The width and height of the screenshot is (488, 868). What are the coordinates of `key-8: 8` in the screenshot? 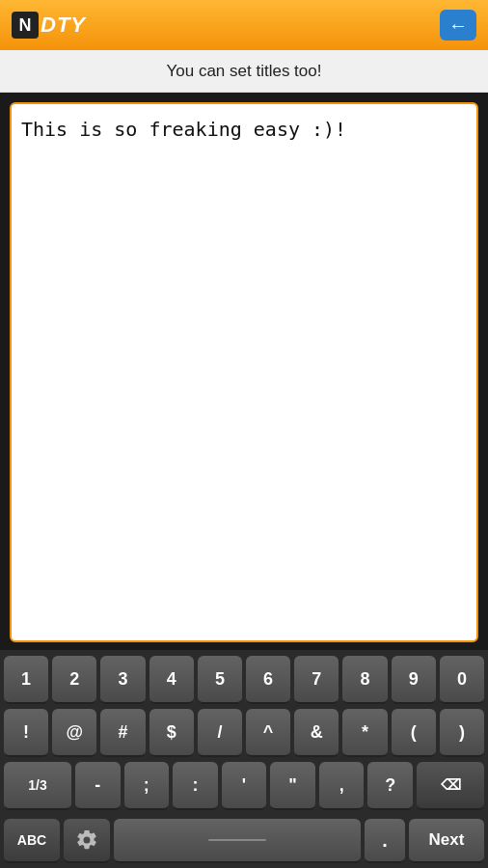 It's located at (365, 680).